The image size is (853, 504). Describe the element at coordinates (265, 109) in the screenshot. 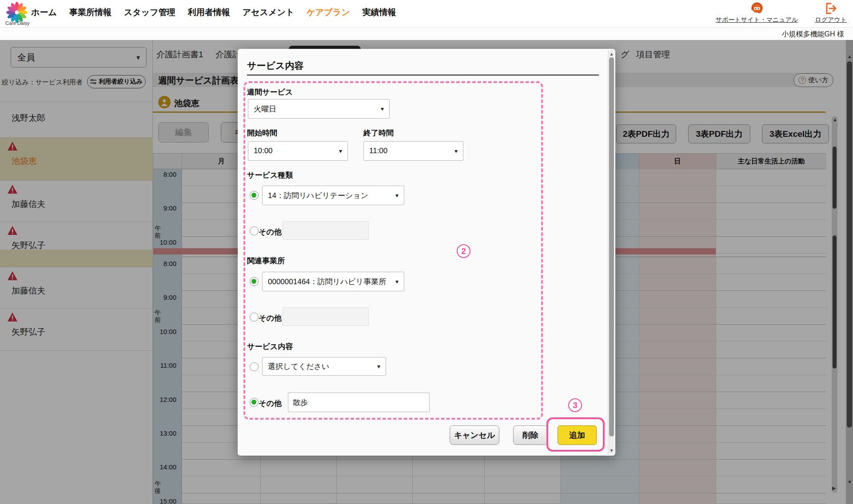

I see `weekly-service-value: 火曜日` at that location.